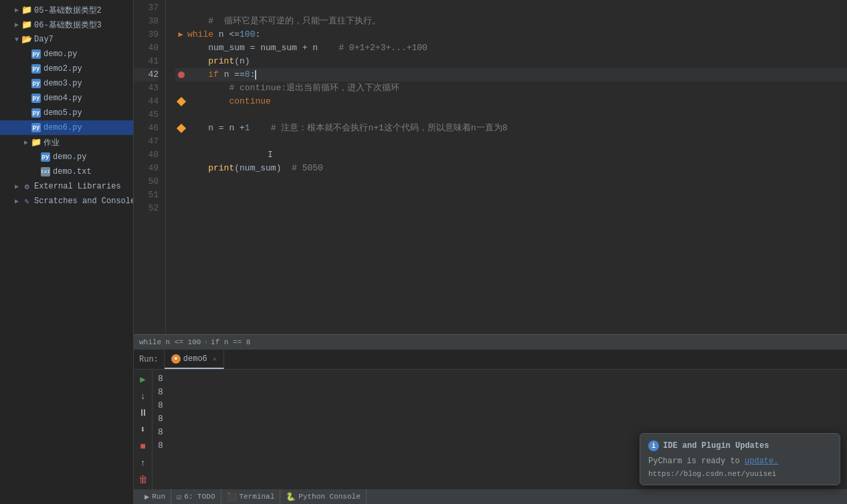 Image resolution: width=847 pixels, height=504 pixels. Describe the element at coordinates (201, 35) in the screenshot. I see `code-text-39-kw: while` at that location.